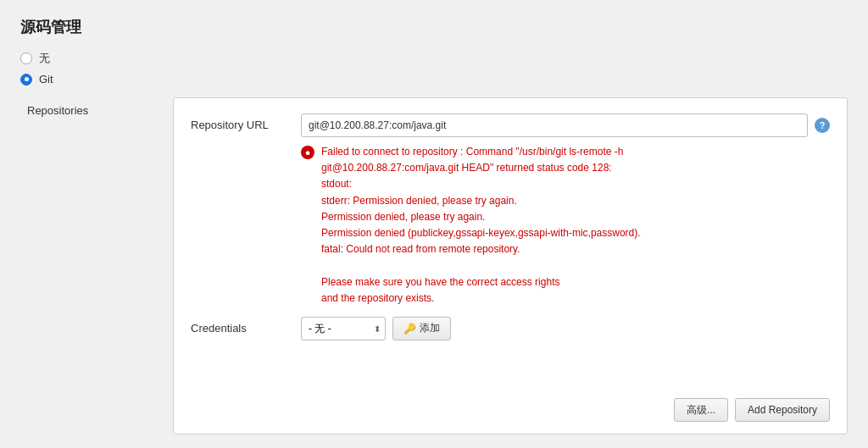 The height and width of the screenshot is (448, 868). What do you see at coordinates (422, 329) in the screenshot?
I see `add-credentials-button: 🔑 添加` at bounding box center [422, 329].